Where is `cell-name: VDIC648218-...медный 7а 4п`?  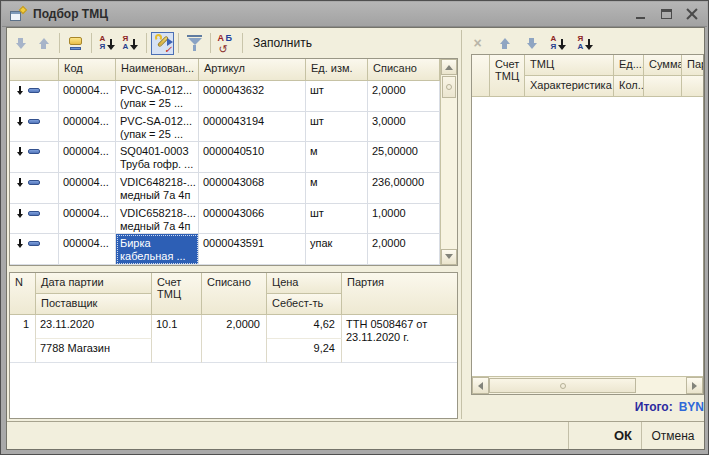
cell-name: VDIC648218-...медный 7а 4п is located at coordinates (158, 188).